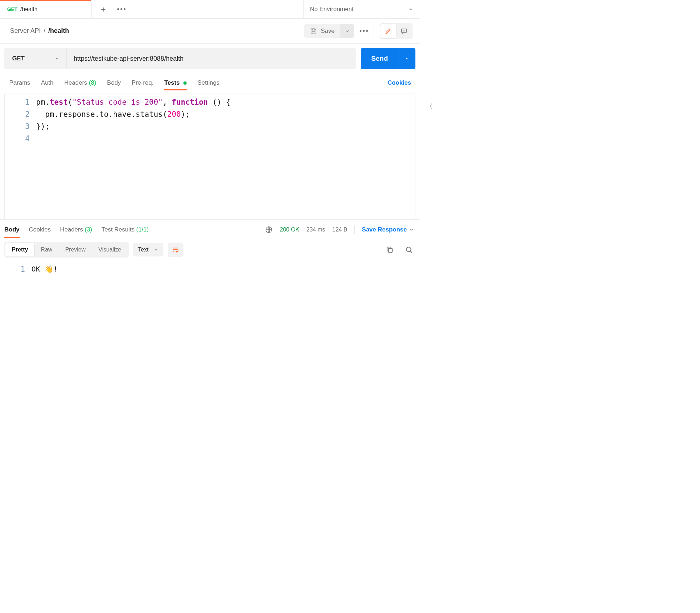 The width and height of the screenshot is (700, 613). I want to click on plus-icon: ＋, so click(103, 9).